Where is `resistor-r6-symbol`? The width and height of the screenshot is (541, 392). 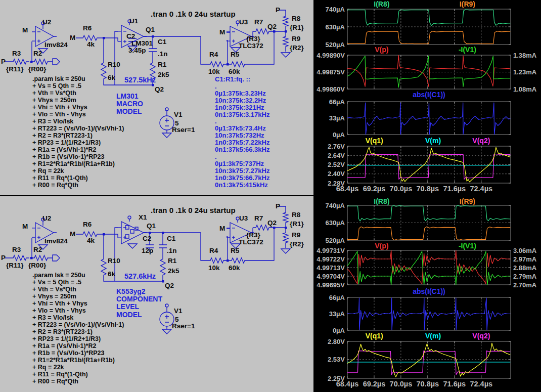
resistor-r6-symbol is located at coordinates (90, 234).